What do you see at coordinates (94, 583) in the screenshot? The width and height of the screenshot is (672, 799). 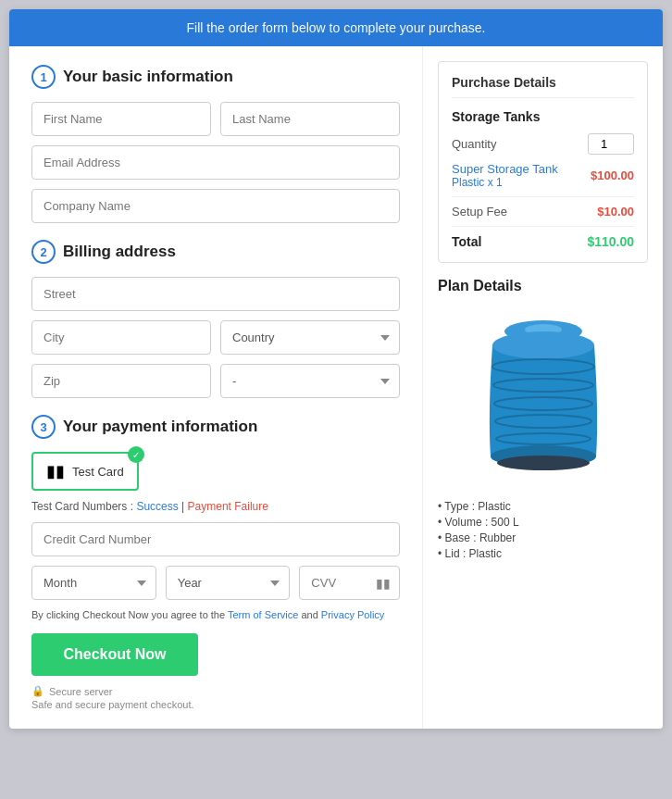 I see `month-select: Month 010203 040506 070809 101112` at bounding box center [94, 583].